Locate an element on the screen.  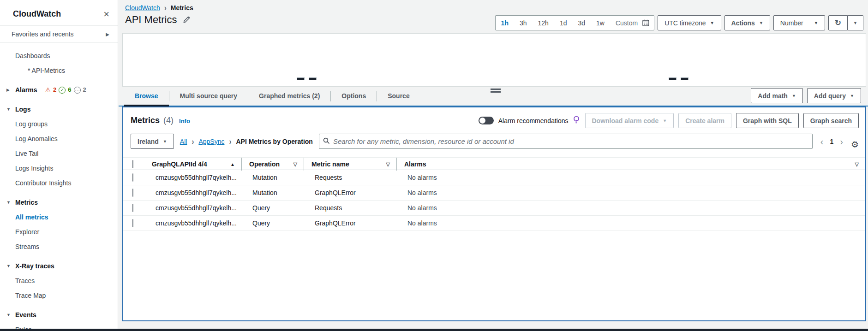
sidebar-item-explorer: Explorer is located at coordinates (59, 232).